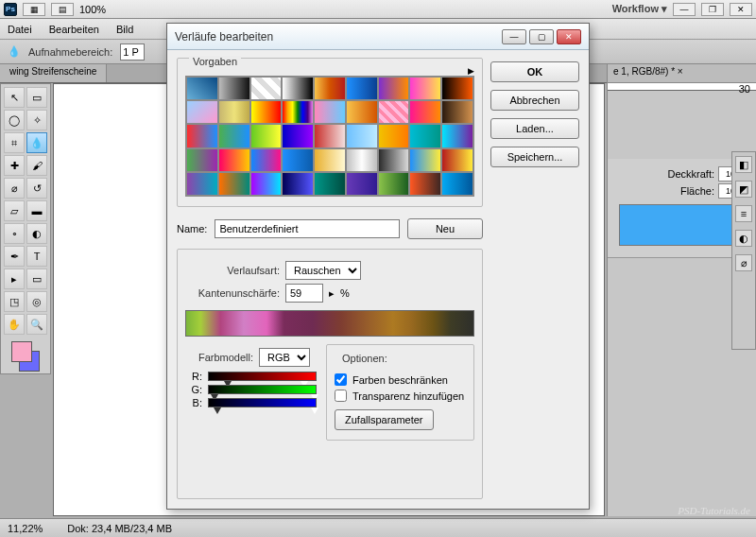  I want to click on camera-tool: ◎, so click(37, 302).